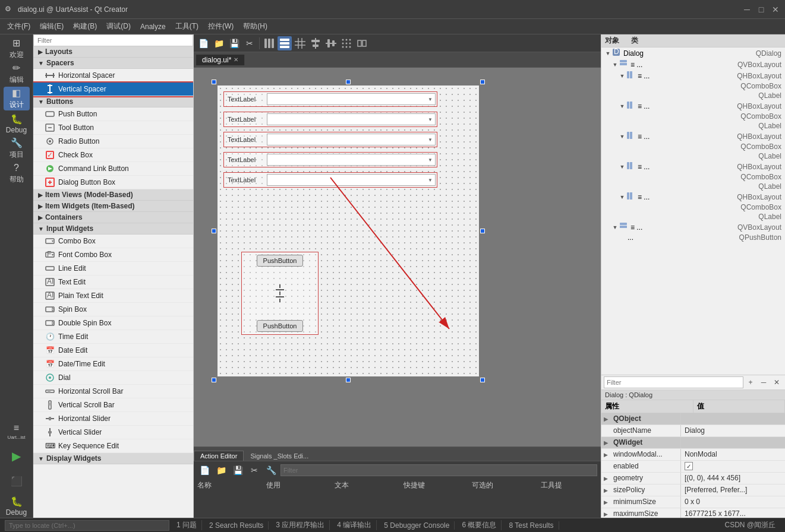 This screenshot has width=785, height=532. What do you see at coordinates (733, 502) in the screenshot?
I see `prop-minimumsize-value: 0 x 0` at bounding box center [733, 502].